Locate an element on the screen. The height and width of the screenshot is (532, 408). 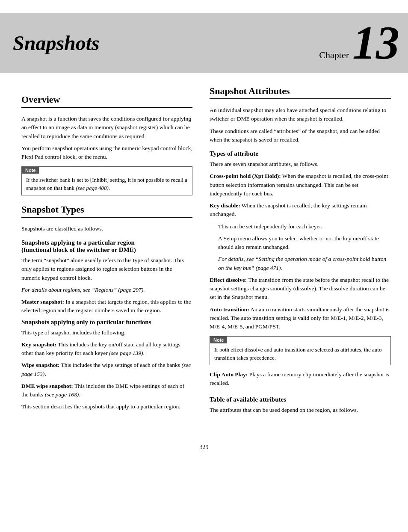
region-heading: Snapshots applying to a particular regio… is located at coordinates (107, 246).